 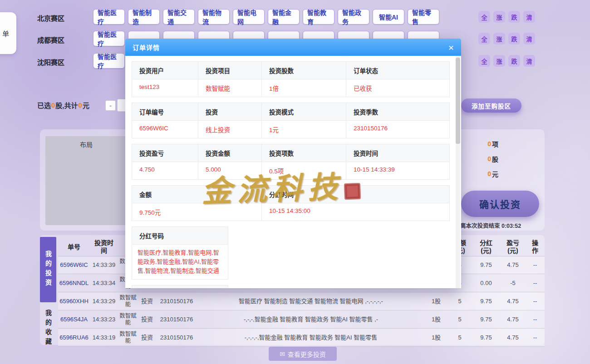 I want to click on modal-scrollbar, so click(x=458, y=172).